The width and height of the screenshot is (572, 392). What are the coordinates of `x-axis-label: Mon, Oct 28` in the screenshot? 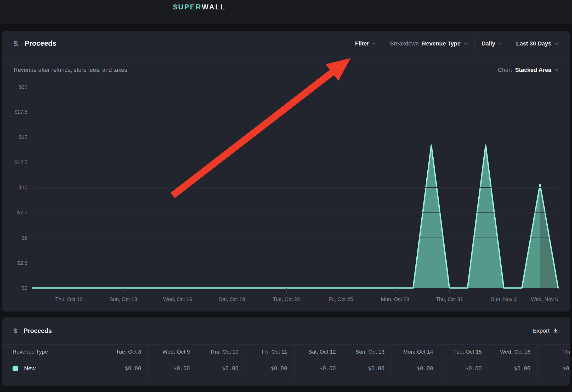 It's located at (395, 299).